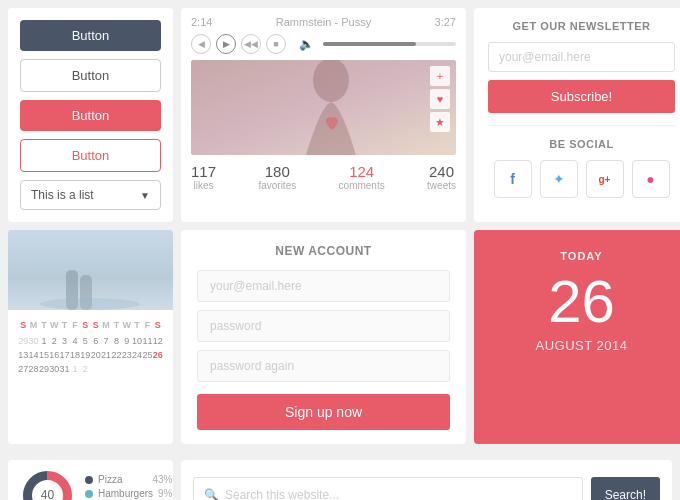 Image resolution: width=680 pixels, height=500 pixels. I want to click on rewind-button: ◀◀, so click(251, 44).